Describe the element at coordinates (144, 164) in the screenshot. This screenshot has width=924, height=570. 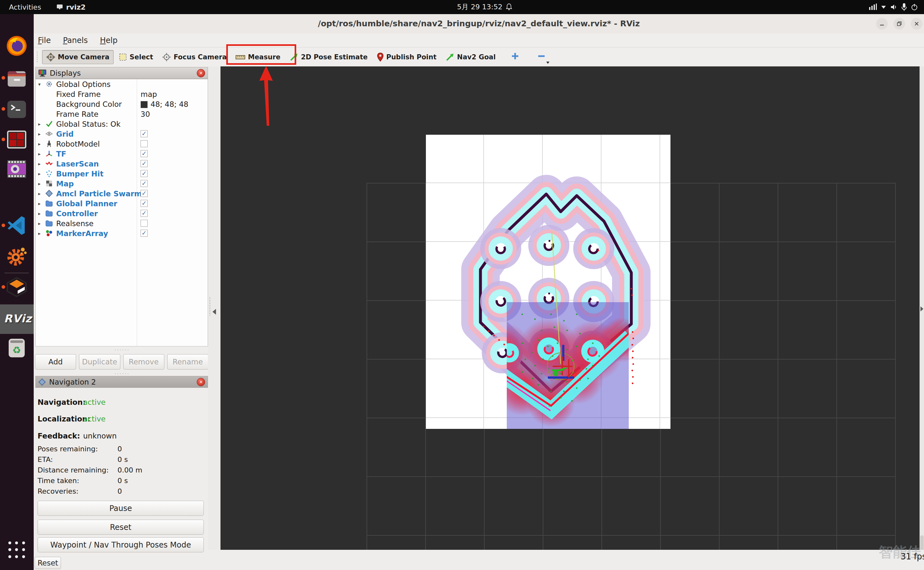
I see `laserscan-checkbox: ✓` at that location.